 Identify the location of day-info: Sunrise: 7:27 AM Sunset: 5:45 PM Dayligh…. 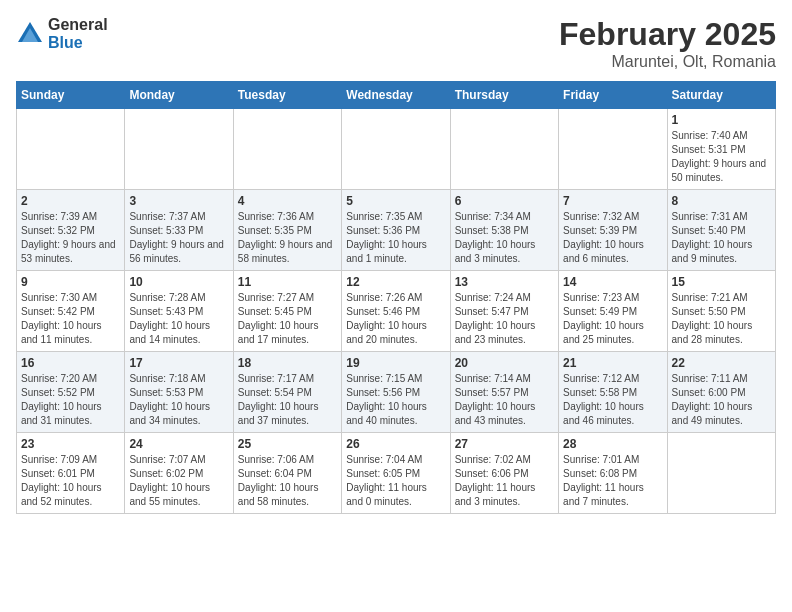
(288, 319).